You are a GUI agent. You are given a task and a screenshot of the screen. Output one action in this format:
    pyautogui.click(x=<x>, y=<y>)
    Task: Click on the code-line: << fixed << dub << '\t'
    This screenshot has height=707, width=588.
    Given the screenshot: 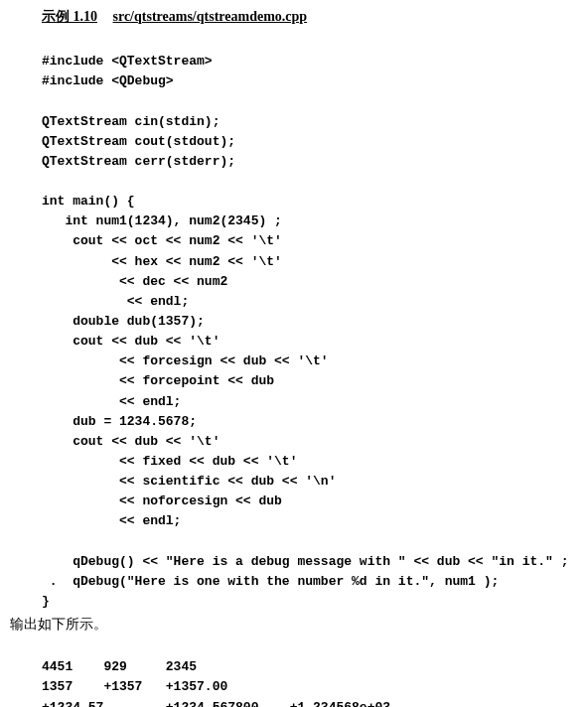 What is the action you would take?
    pyautogui.click(x=169, y=461)
    